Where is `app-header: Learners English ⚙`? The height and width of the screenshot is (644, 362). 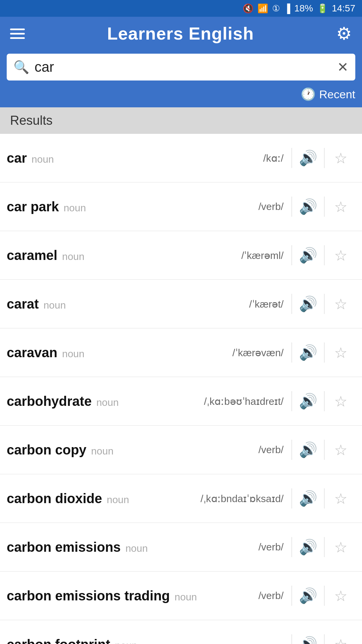 app-header: Learners English ⚙ is located at coordinates (181, 34).